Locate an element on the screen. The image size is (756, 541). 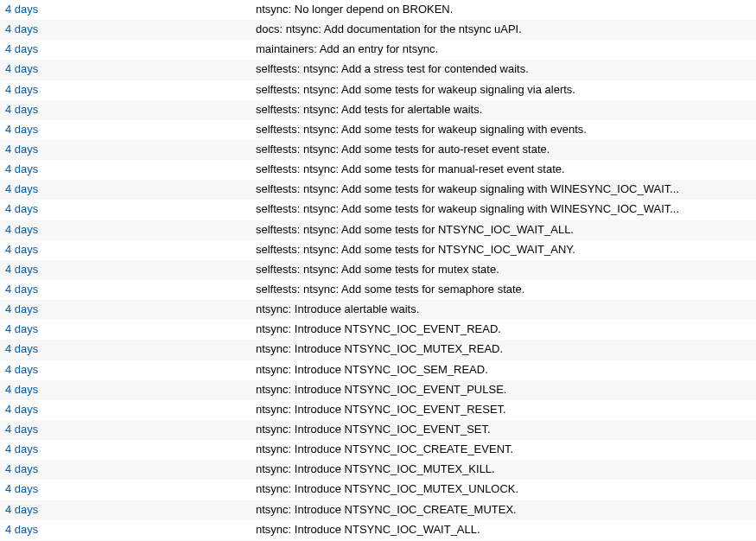
commit-message-cell: selftests: ntsync: Add some tests for mu… is located at coordinates (503, 270).